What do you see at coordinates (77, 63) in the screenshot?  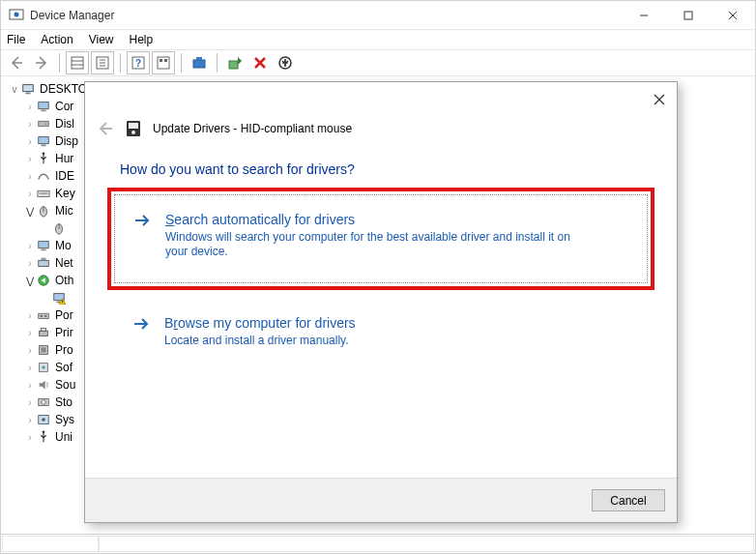 I see `show-hide-tree-button` at bounding box center [77, 63].